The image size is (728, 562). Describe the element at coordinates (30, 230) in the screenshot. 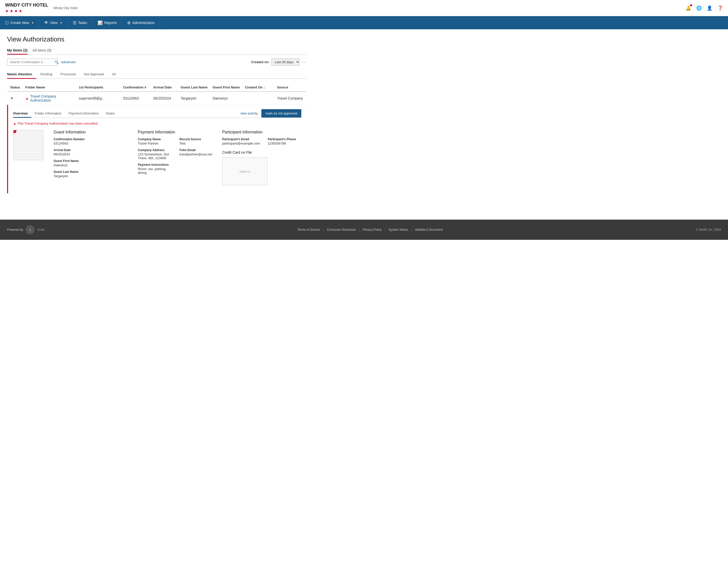

I see `svg-text: S` at that location.